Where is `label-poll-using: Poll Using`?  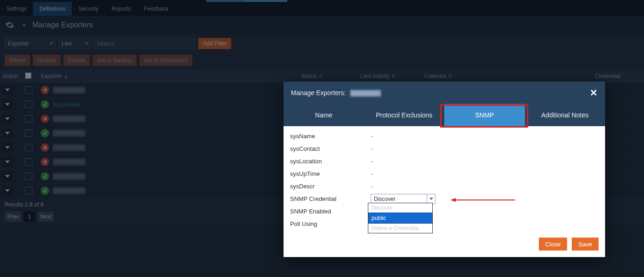
label-poll-using: Poll Using is located at coordinates (330, 224).